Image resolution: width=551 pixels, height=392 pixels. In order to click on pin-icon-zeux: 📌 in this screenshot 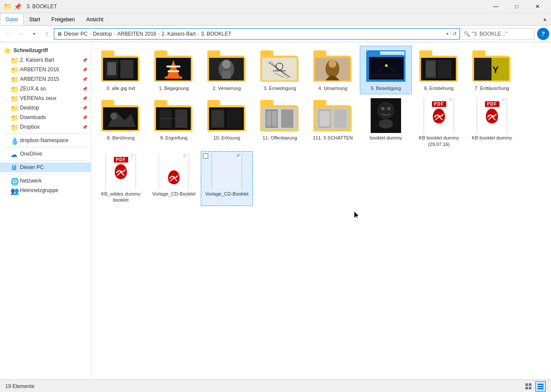, I will do `click(85, 89)`.